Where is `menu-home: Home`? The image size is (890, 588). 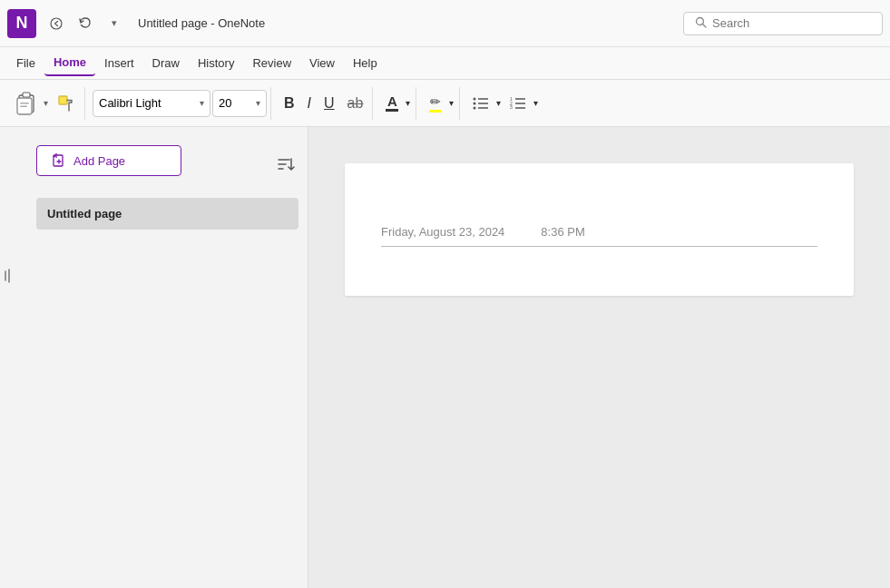
menu-home: Home is located at coordinates (70, 64).